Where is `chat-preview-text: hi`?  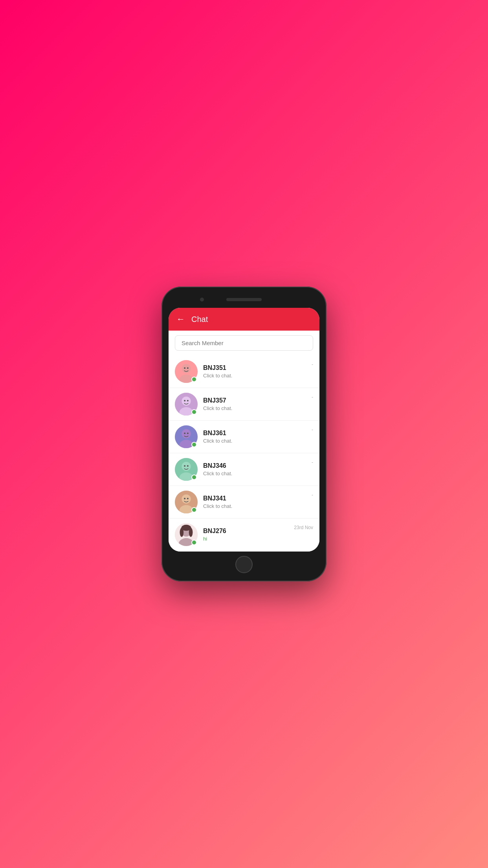 chat-preview-text: hi is located at coordinates (248, 539).